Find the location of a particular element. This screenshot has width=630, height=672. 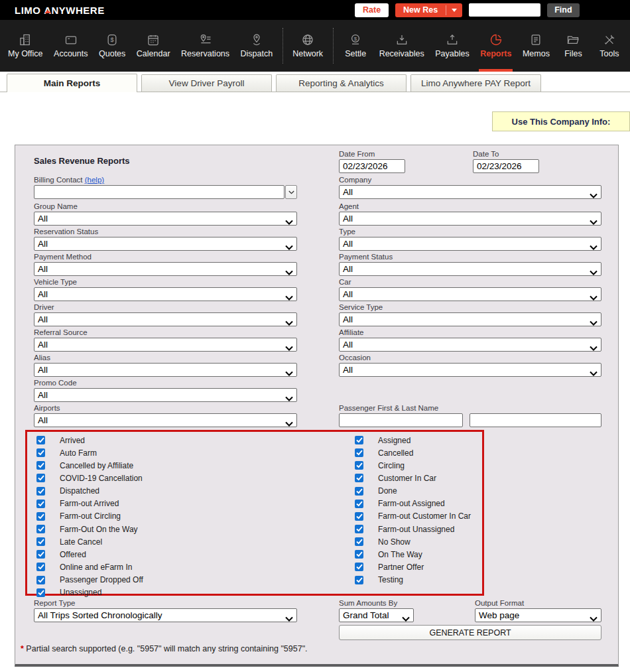

generate-report-button: GENERATE REPORT is located at coordinates (470, 633).